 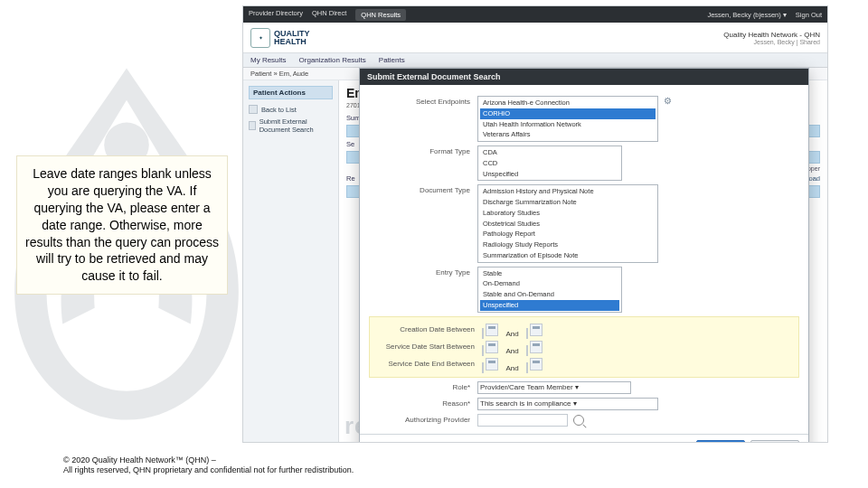 What do you see at coordinates (423, 190) in the screenshot?
I see `label-document-type: Document Type` at bounding box center [423, 190].